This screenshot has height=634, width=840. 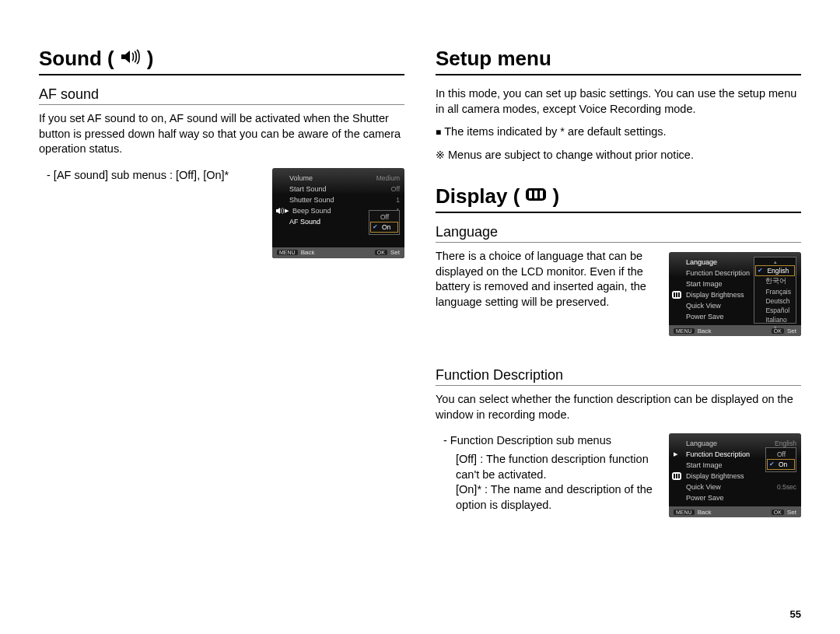 What do you see at coordinates (308, 189) in the screenshot?
I see `menu-item-startsound: Start Sound` at bounding box center [308, 189].